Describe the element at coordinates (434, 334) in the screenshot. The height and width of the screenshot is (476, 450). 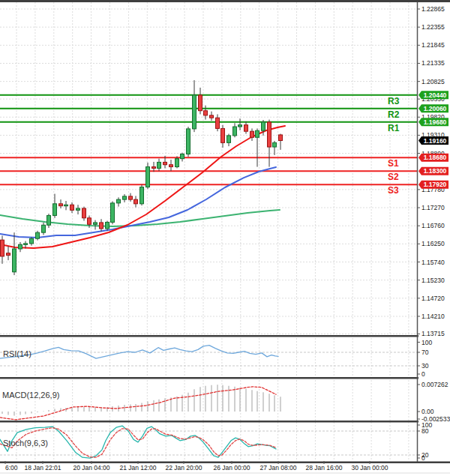
I see `price-axis-label: 1.13715` at that location.